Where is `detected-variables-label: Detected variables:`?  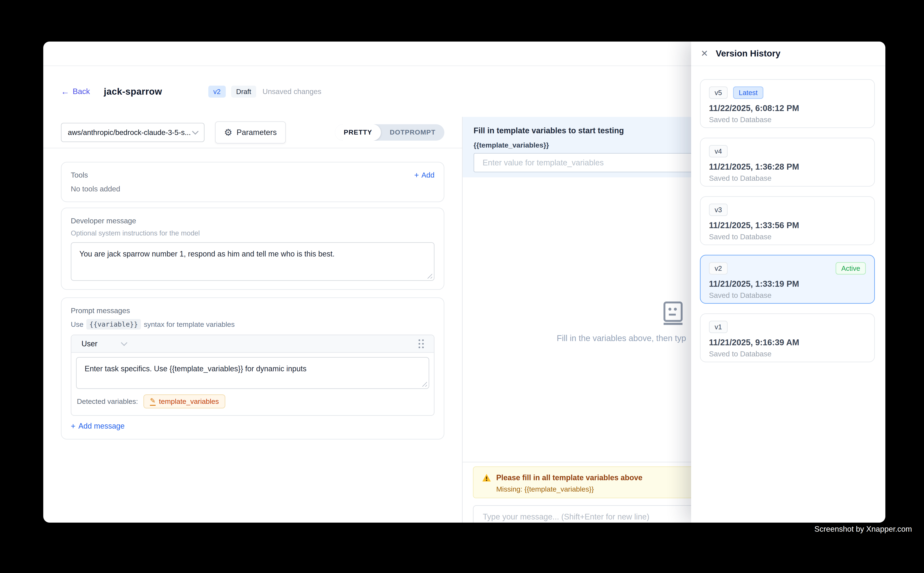 detected-variables-label: Detected variables: is located at coordinates (108, 401).